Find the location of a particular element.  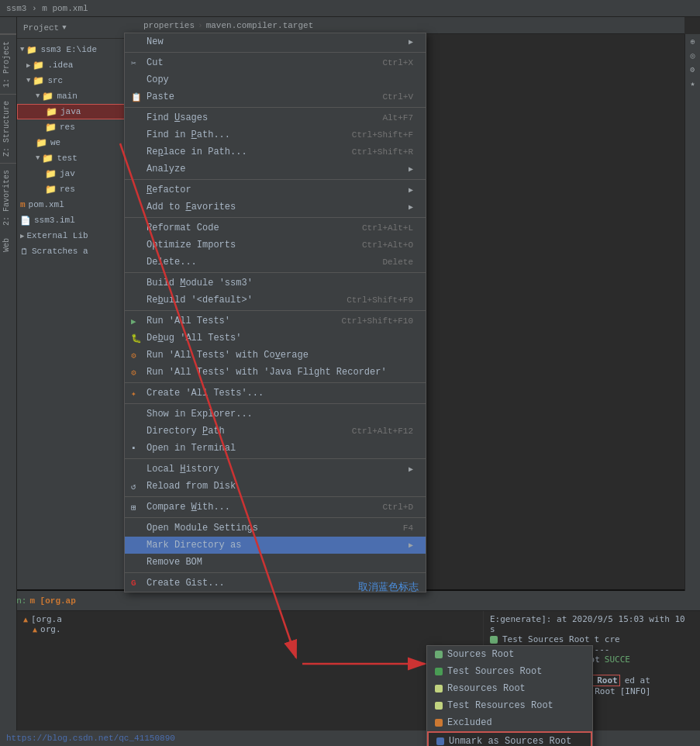

tree-item-ssm3: ▼ 📁 ssm3 E:\ide is located at coordinates (78, 50).